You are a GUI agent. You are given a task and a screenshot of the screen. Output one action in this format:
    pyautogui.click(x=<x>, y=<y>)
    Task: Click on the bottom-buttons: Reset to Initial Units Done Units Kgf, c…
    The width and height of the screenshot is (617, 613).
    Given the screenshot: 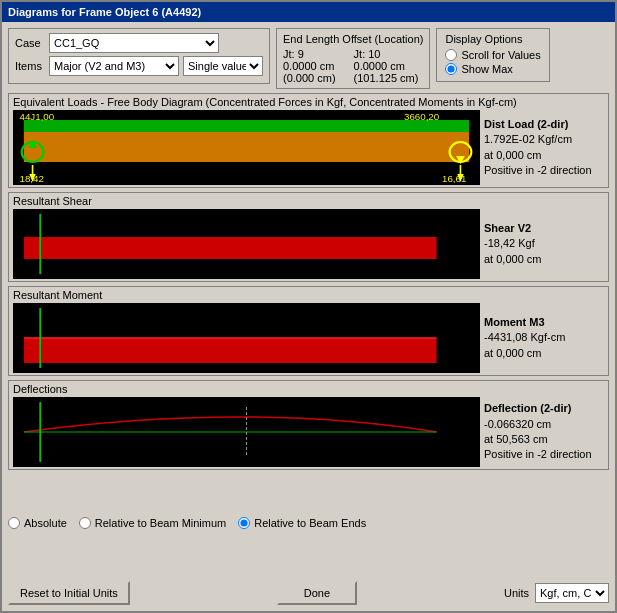 What is the action you would take?
    pyautogui.click(x=308, y=593)
    